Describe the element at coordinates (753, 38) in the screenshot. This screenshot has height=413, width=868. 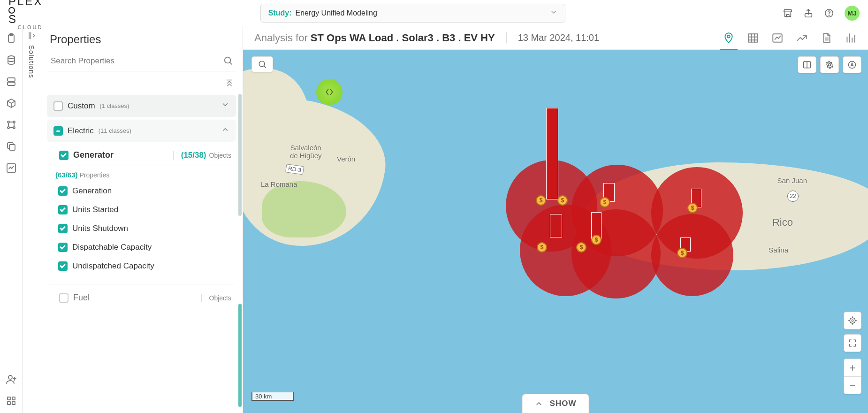
I see `view-table-icon` at that location.